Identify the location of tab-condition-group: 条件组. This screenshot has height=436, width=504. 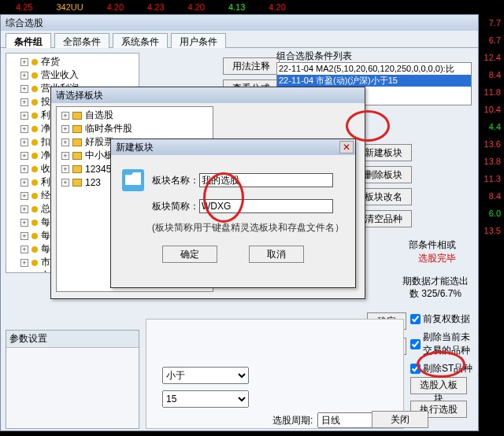
(28, 41).